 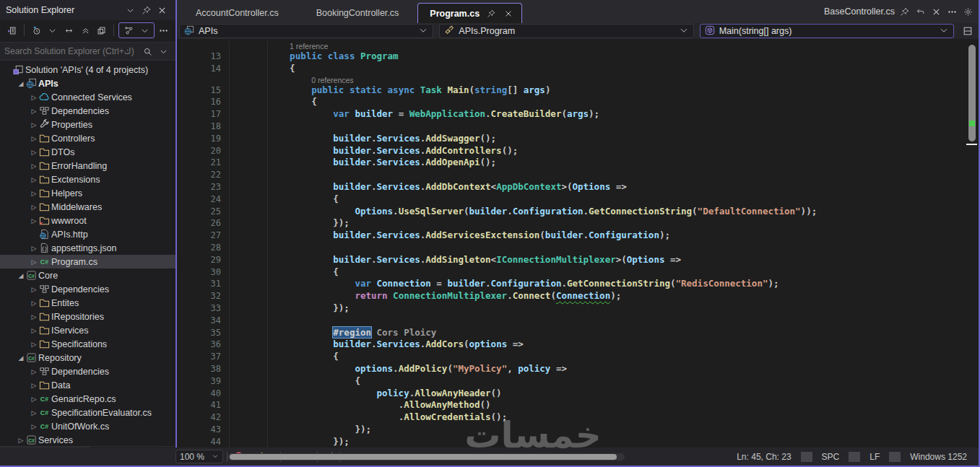 I want to click on sync-selection-toggle, so click(x=136, y=30).